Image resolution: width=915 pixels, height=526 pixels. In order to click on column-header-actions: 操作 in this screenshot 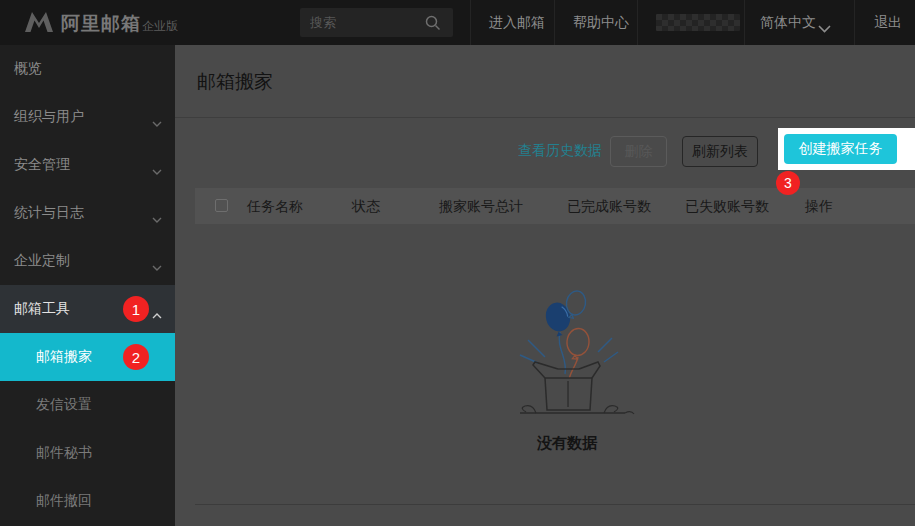, I will do `click(819, 206)`.